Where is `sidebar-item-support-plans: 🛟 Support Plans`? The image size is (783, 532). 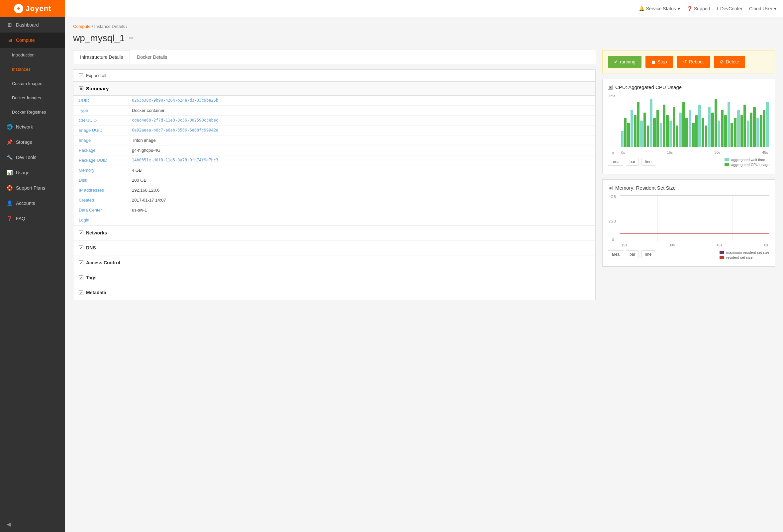
sidebar-item-support-plans: 🛟 Support Plans is located at coordinates (32, 188).